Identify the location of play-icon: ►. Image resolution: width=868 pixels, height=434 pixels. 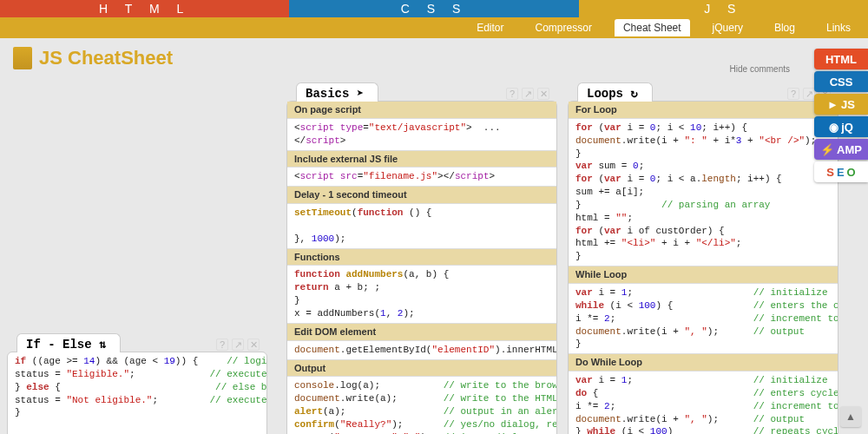
(833, 104).